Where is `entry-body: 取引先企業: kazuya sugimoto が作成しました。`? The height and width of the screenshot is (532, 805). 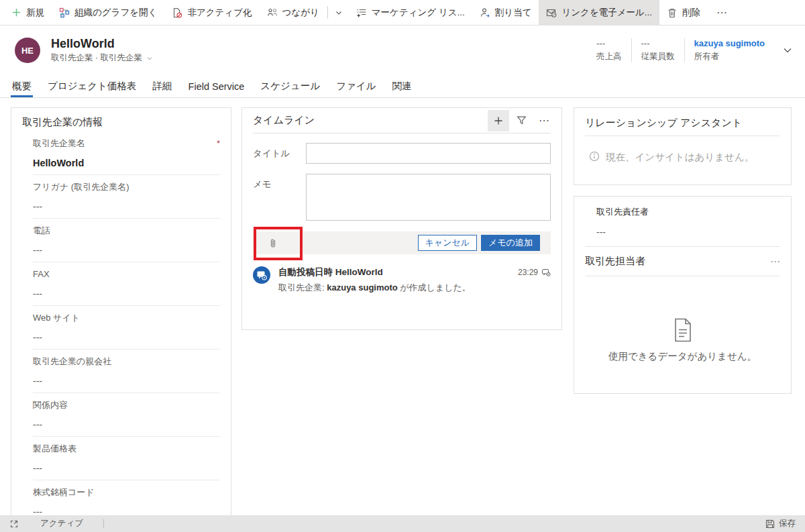 entry-body: 取引先企業: kazuya sugimoto が作成しました。 is located at coordinates (415, 288).